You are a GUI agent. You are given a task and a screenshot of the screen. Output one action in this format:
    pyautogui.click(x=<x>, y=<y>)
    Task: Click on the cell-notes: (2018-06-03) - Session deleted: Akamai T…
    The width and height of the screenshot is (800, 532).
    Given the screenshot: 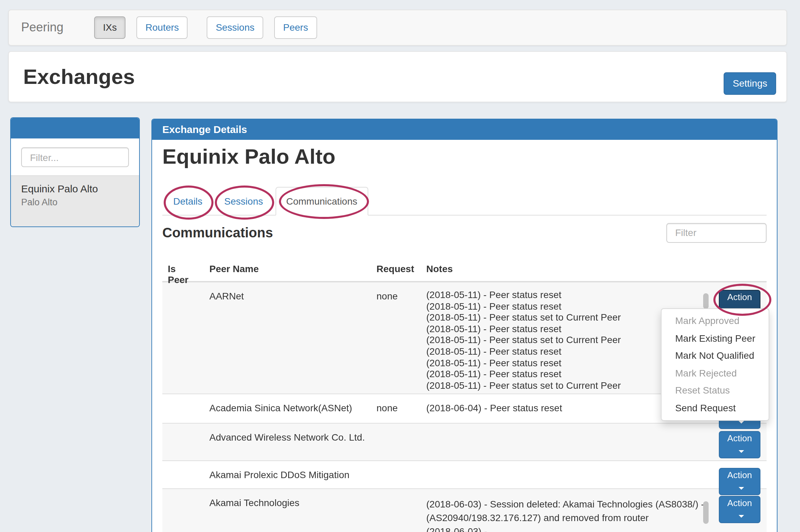 What is the action you would take?
    pyautogui.click(x=567, y=511)
    